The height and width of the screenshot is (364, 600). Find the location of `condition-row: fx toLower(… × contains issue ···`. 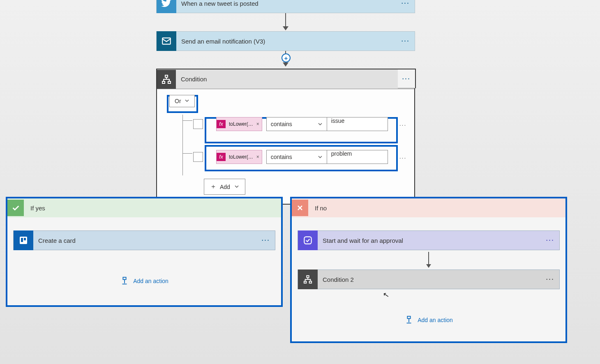

condition-row: fx toLower(… × contains issue ··· is located at coordinates (290, 124).